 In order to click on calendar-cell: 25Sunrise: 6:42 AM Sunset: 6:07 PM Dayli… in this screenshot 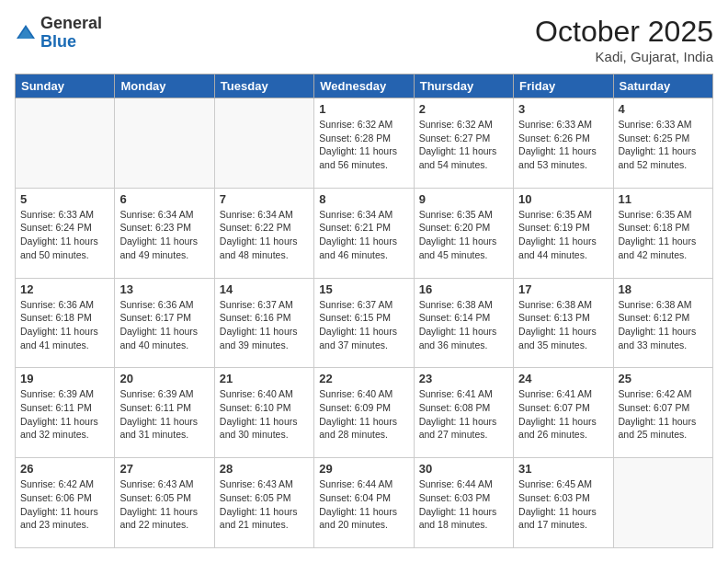, I will do `click(663, 413)`.